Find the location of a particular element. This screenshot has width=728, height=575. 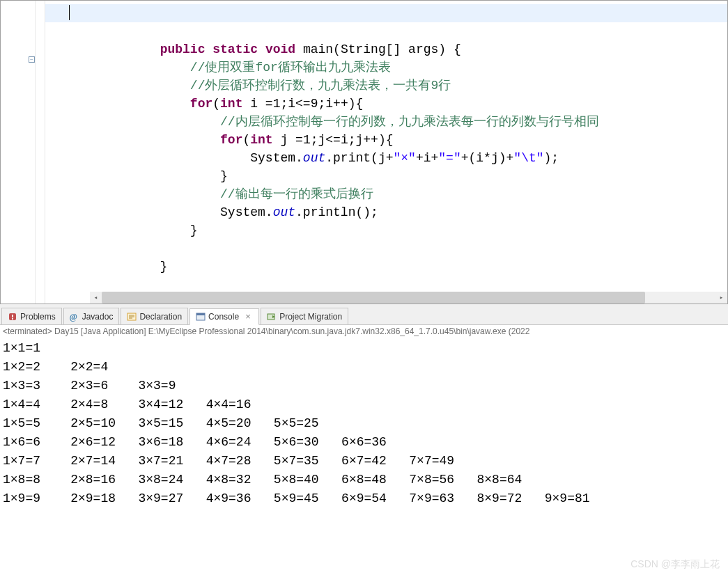

tab-console: Console× is located at coordinates (224, 317).